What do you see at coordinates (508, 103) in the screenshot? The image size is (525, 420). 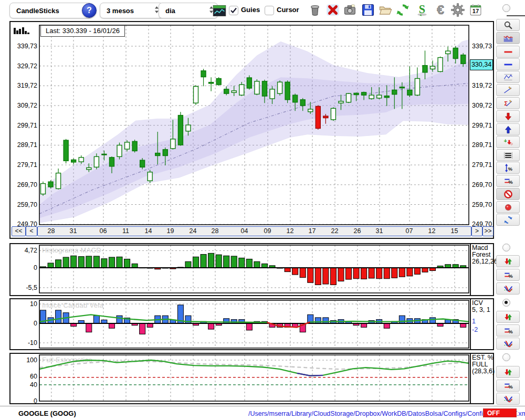 I see `tool-sum-line-pencil-button: Σ` at bounding box center [508, 103].